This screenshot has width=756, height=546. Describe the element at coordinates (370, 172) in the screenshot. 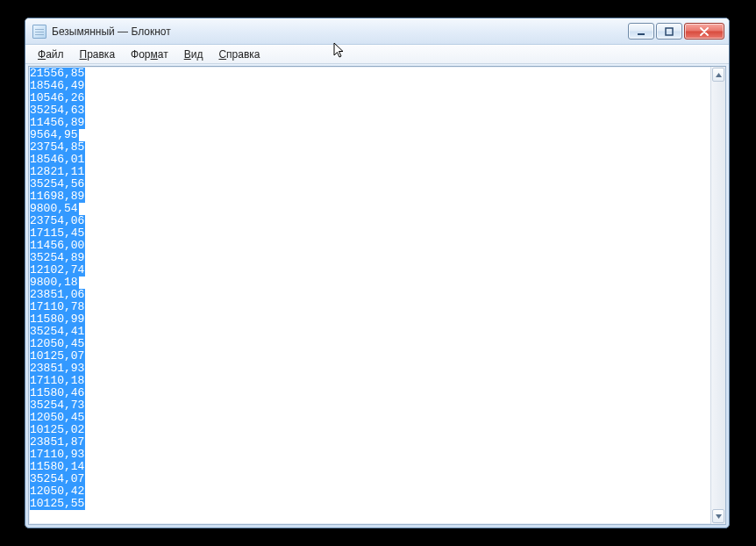

I see `text-line: 12821,11` at that location.